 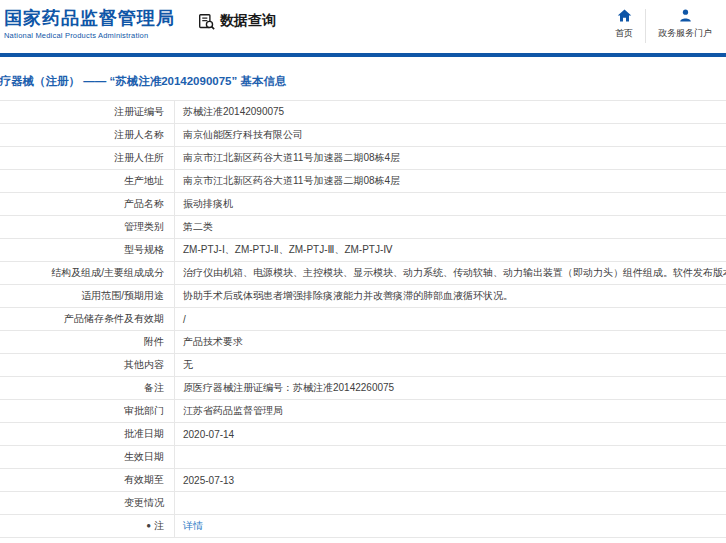 I want to click on nav-home-label: 首页, so click(x=624, y=34).